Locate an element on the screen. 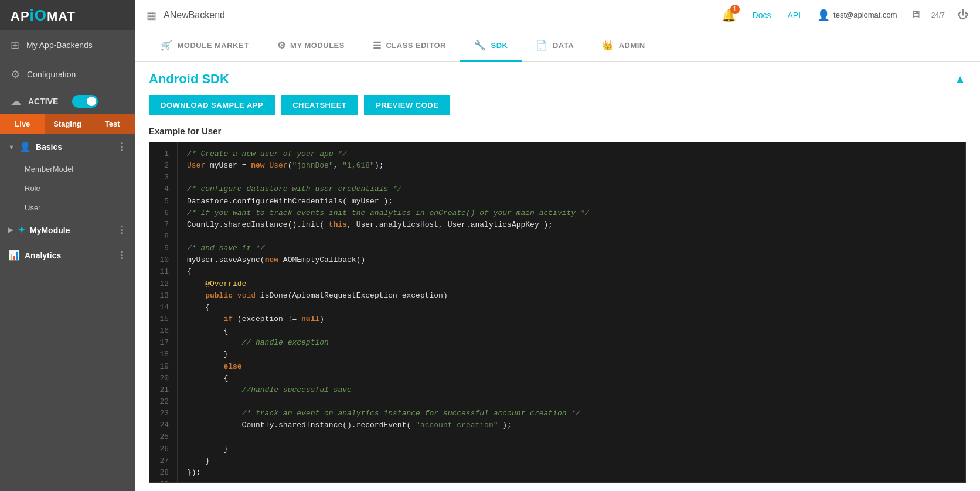 Image resolution: width=980 pixels, height=491 pixels. sidebar-item-analytics: 📊 Analytics ⋮ is located at coordinates (67, 255).